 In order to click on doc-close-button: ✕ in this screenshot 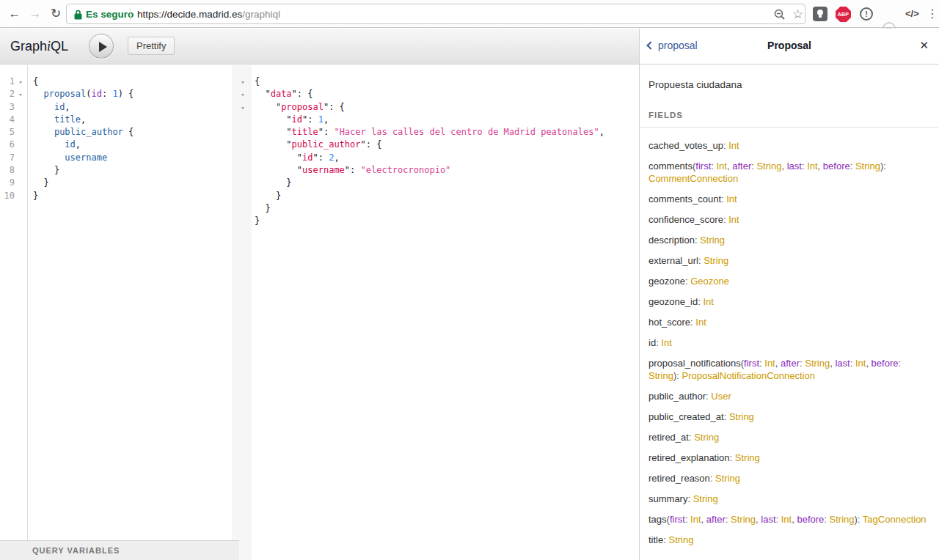, I will do `click(924, 45)`.